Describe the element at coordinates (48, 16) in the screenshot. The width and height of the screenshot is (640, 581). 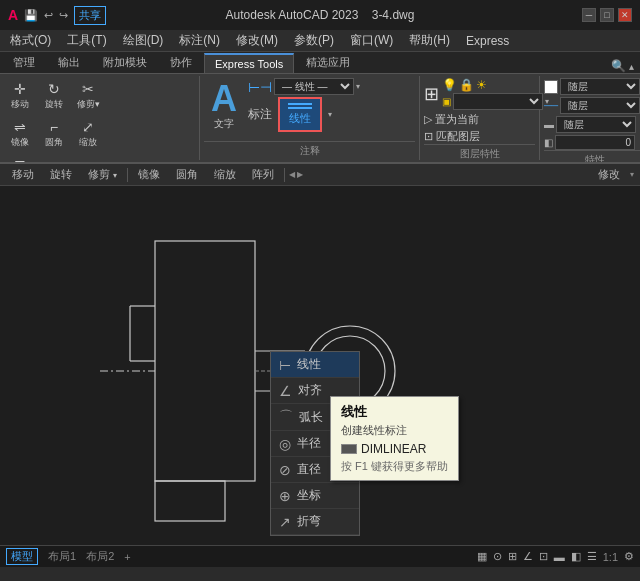
I see `quick-access-undo: ↩` at that location.